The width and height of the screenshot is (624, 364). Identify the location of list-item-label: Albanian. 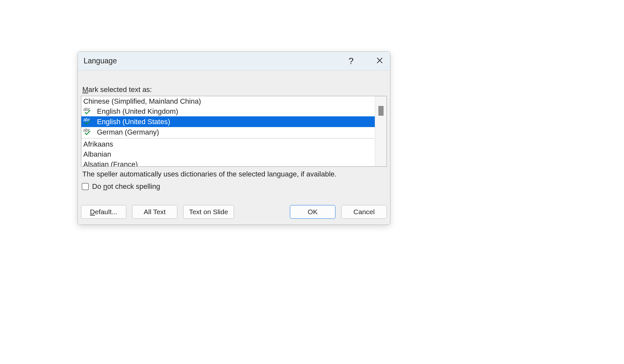
(229, 154).